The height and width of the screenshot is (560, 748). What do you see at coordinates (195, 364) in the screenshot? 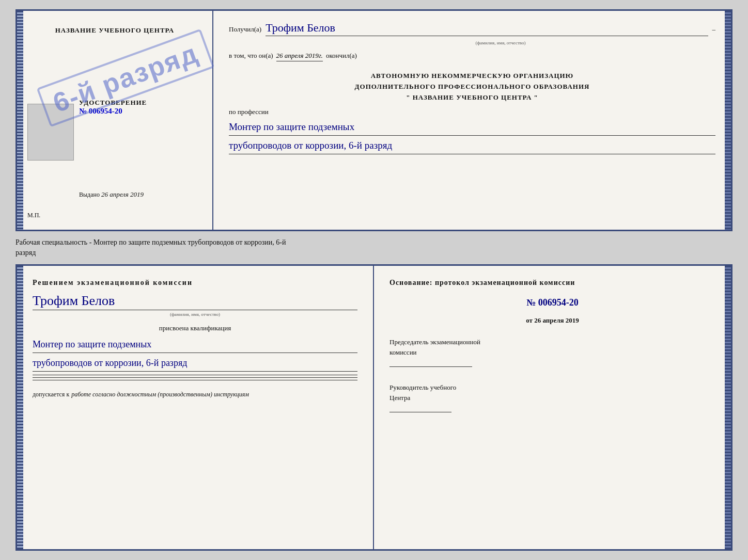
I see `qual-line2: трубопроводов от коррозии, 6-й разряд` at bounding box center [195, 364].